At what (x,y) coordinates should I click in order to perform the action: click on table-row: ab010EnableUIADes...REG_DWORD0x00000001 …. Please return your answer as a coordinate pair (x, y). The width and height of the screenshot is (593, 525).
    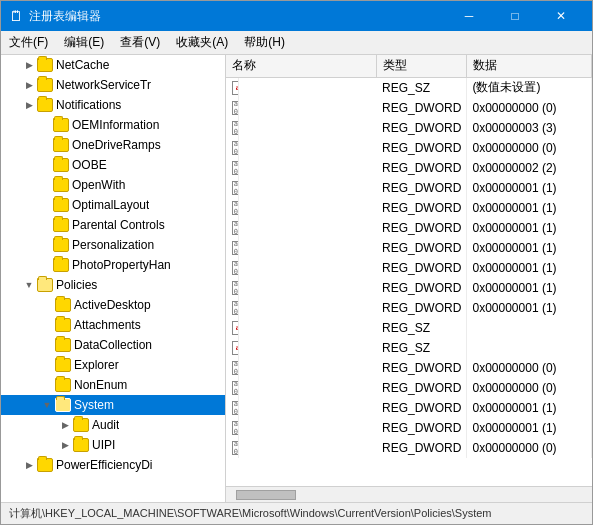
    Looking at the image, I should click on (409, 268).